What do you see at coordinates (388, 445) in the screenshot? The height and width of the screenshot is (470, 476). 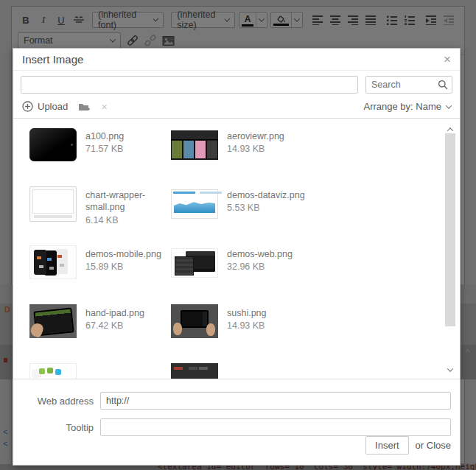 I see `insert-button: Insert` at bounding box center [388, 445].